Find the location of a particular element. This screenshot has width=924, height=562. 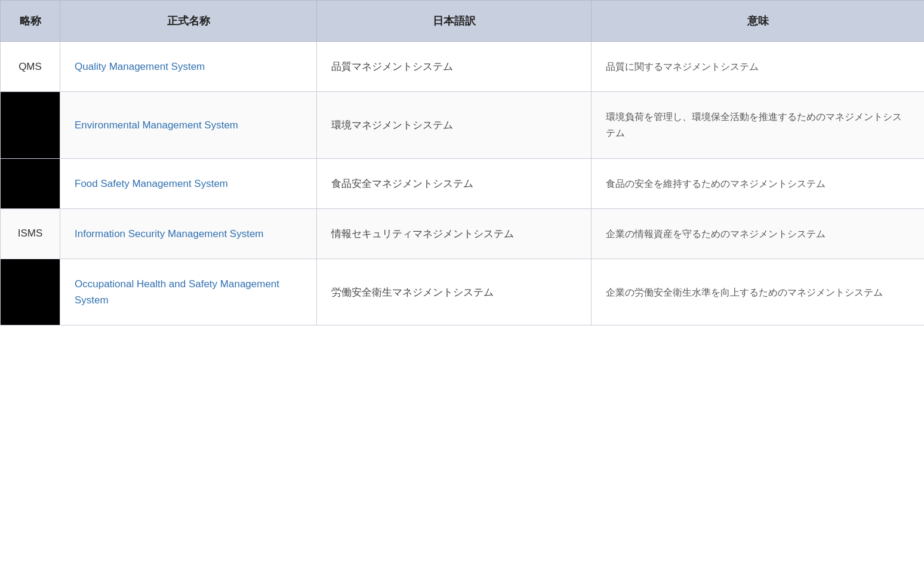

cell-japanese: 環境マネジメントシステム is located at coordinates (454, 125).